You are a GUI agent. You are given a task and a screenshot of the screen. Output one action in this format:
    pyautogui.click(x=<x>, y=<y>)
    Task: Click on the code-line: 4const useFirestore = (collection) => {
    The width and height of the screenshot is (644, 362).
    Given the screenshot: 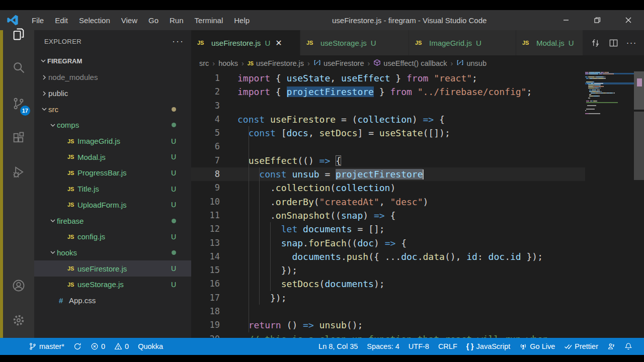 What is the action you would take?
    pyautogui.click(x=418, y=120)
    